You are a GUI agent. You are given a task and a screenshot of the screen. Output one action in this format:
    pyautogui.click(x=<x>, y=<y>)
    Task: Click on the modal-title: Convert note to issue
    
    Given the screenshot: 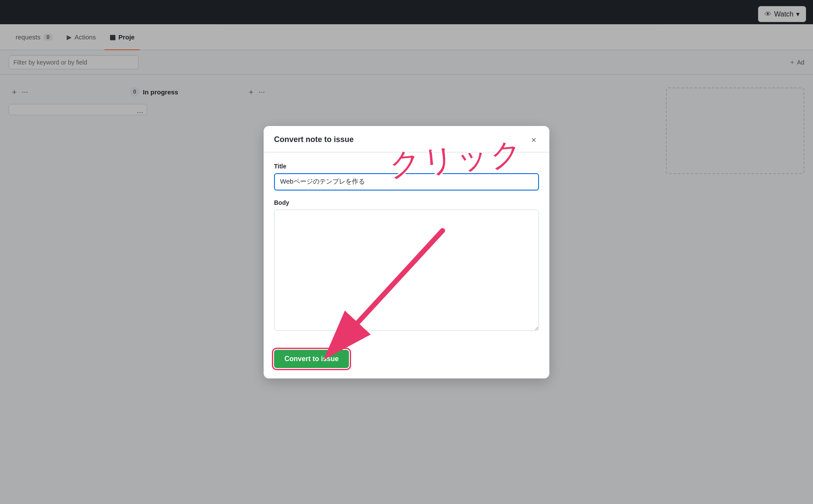 What is the action you would take?
    pyautogui.click(x=314, y=139)
    